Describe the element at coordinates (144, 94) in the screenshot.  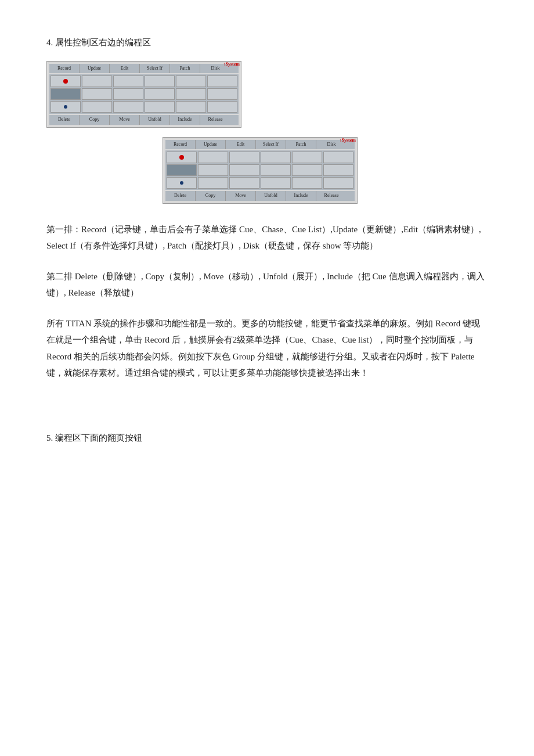
I see `panel1: ↑System Record Update Edit Select If Pat…` at that location.